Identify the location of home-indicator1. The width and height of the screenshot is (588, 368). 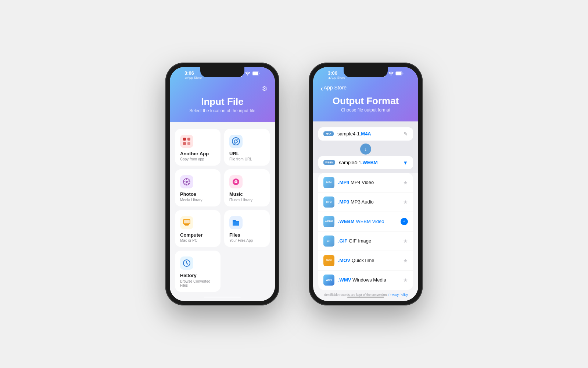
(222, 297).